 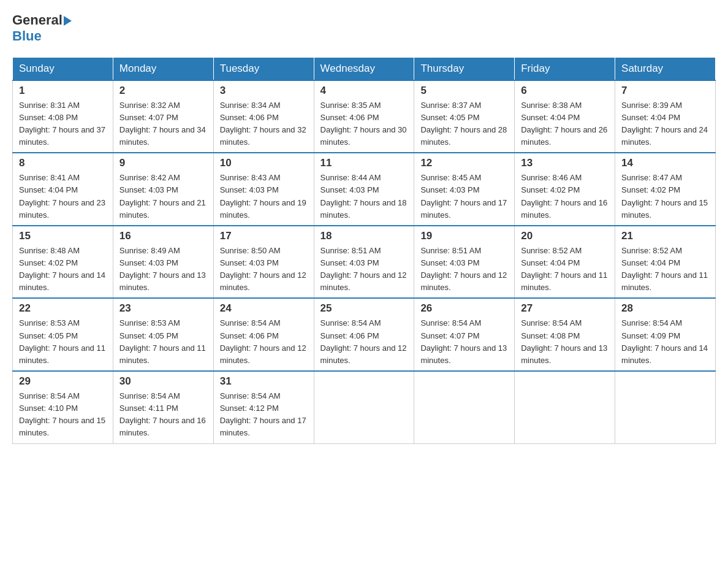 I want to click on day-info: Sunrise: 8:50 AM Sunset: 4:03 PM Dayligh…, so click(x=264, y=270).